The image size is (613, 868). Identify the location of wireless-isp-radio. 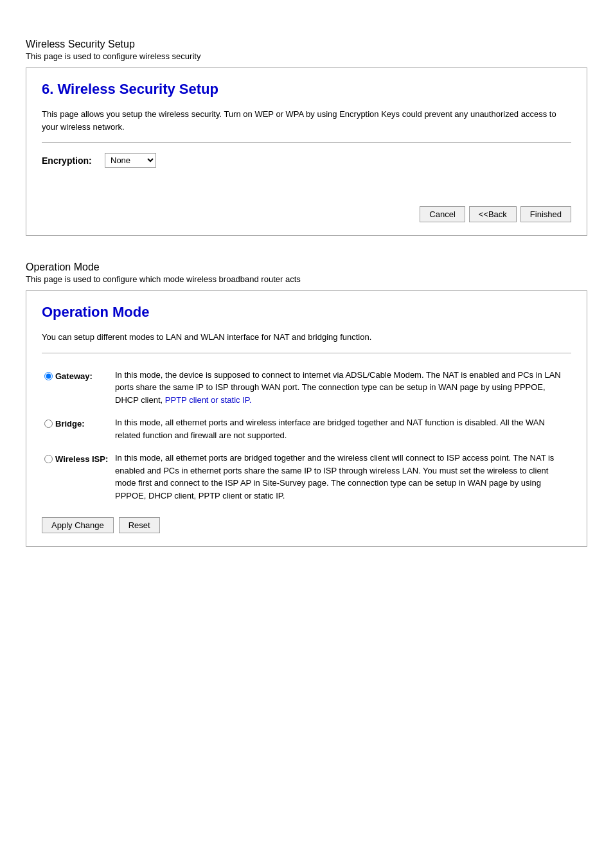
(49, 459).